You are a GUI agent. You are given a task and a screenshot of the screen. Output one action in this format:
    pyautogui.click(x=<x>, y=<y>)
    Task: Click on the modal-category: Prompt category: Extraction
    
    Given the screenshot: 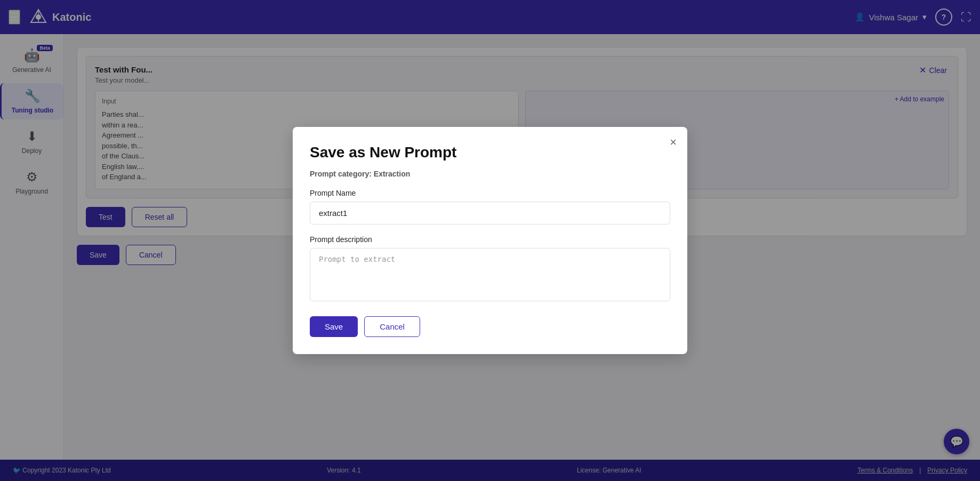 What is the action you would take?
    pyautogui.click(x=490, y=174)
    